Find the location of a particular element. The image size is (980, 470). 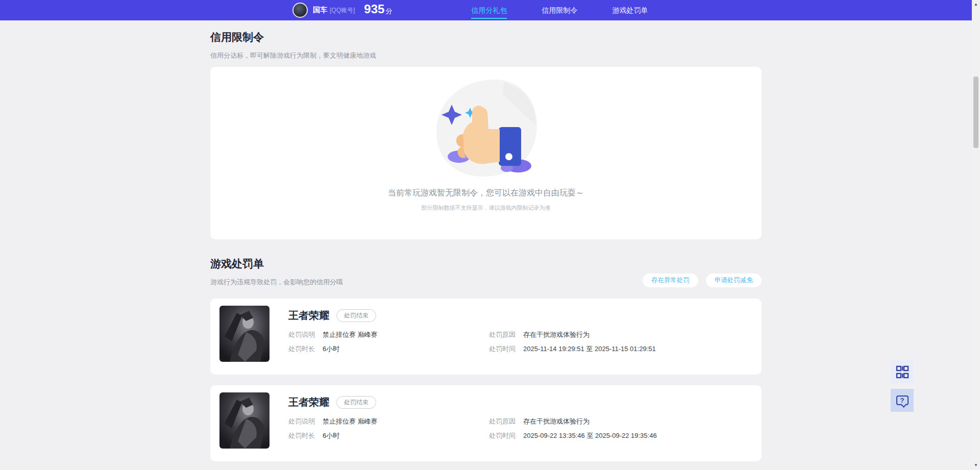

restriction-section-title: 信用限制令 is located at coordinates (237, 37).